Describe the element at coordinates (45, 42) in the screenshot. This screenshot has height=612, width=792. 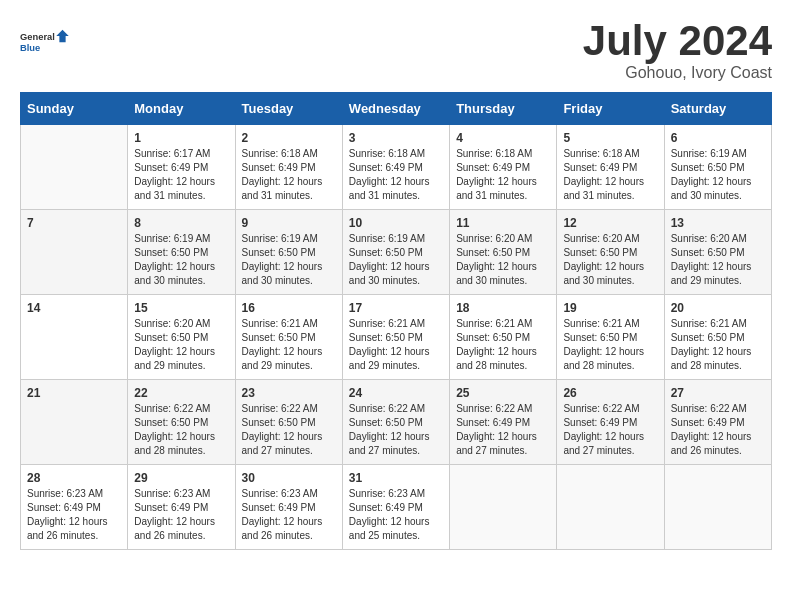
I see `logo-svg: General Blue` at that location.